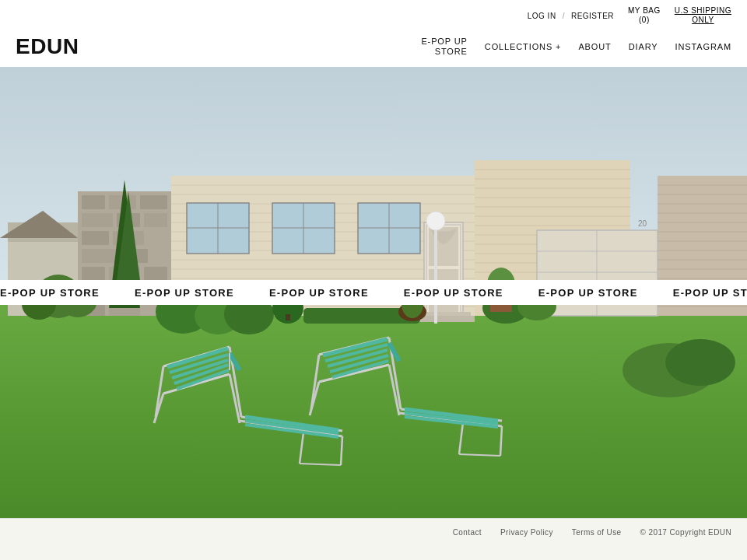 This screenshot has height=560, width=747. Describe the element at coordinates (703, 47) in the screenshot. I see `instagram-link: INSTAGRAM` at that location.